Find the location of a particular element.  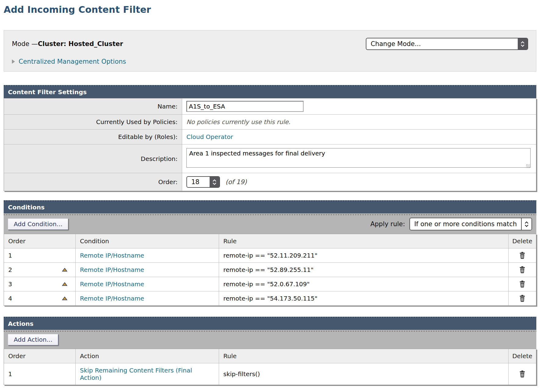

rule-cell: skip-filters() is located at coordinates (364, 374).